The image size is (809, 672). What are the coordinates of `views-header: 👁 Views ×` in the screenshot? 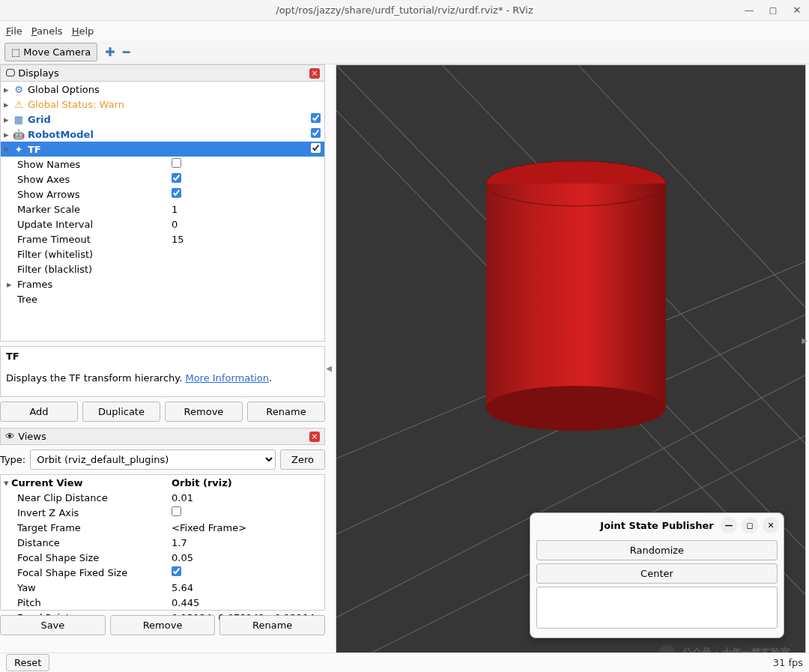 It's located at (163, 436).